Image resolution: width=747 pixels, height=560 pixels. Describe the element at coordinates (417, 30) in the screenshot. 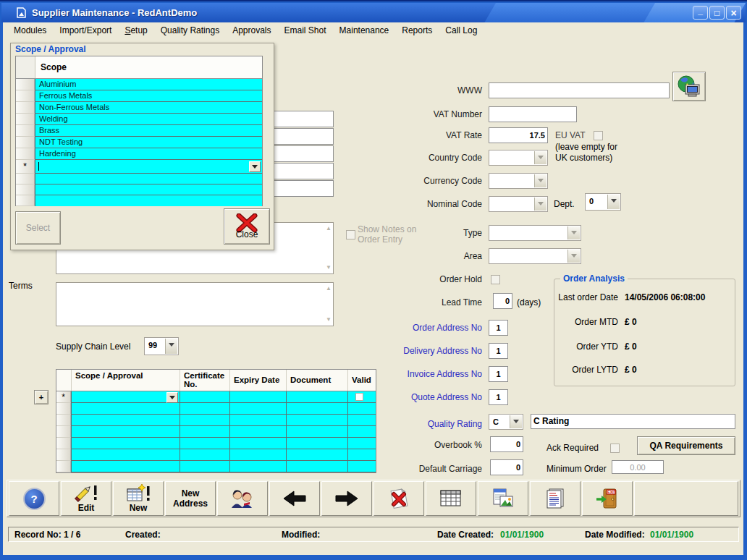

I see `menu-item-reports: Reports` at that location.